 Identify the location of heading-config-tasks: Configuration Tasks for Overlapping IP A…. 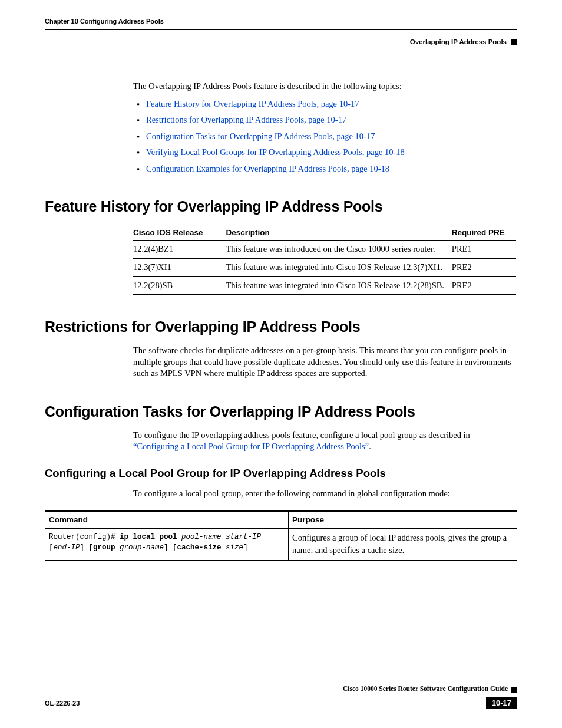
(281, 411).